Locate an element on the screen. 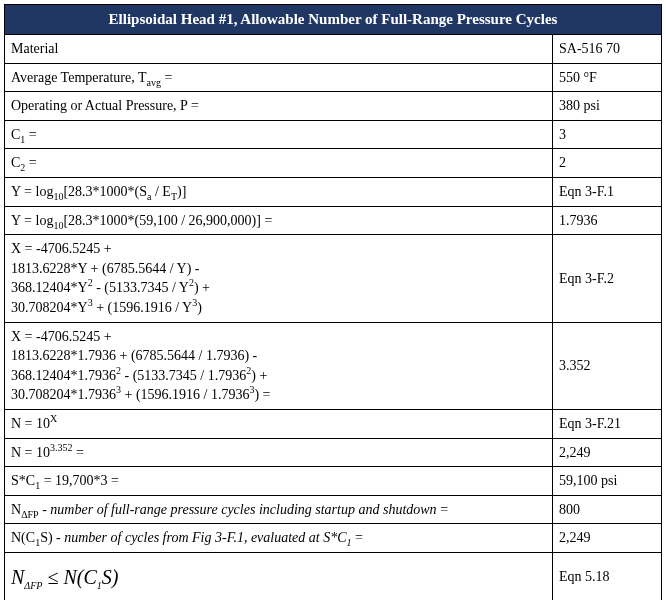  label-sc1: S*C1 = 19,700*3 = is located at coordinates (279, 481).